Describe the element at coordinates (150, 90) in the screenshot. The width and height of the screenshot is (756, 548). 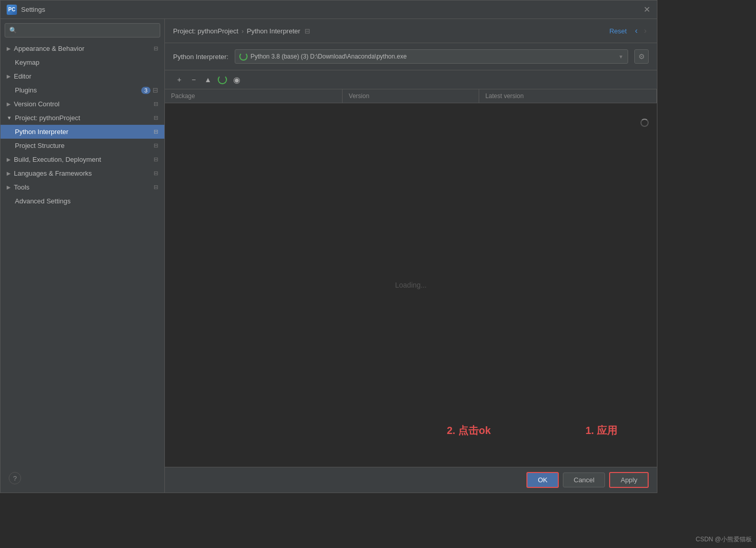
I see `sidebar-icons: 3 ⊟` at that location.